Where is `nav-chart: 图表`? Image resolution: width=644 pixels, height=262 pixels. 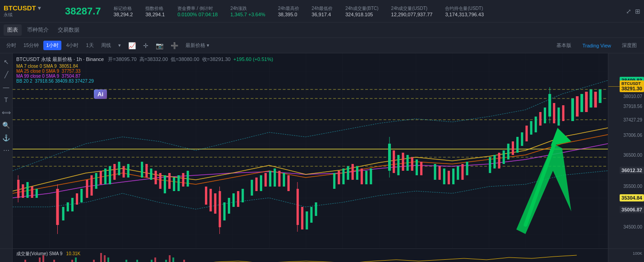 nav-chart: 图表 is located at coordinates (13, 30).